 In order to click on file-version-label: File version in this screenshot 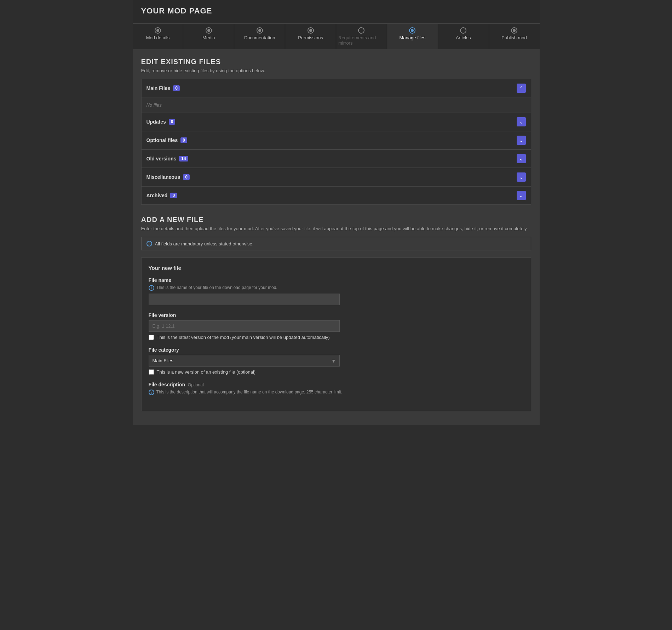, I will do `click(336, 315)`.